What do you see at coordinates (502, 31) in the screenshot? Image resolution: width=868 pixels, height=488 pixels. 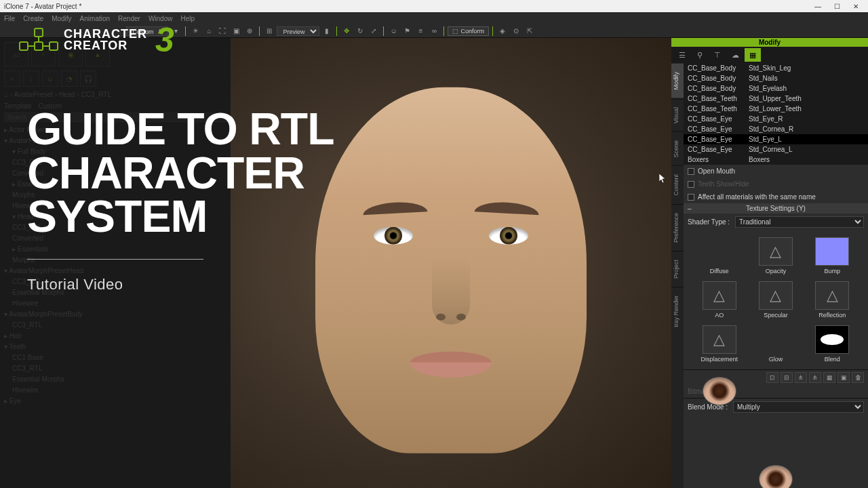 I see `diamond-icon: ◈` at bounding box center [502, 31].